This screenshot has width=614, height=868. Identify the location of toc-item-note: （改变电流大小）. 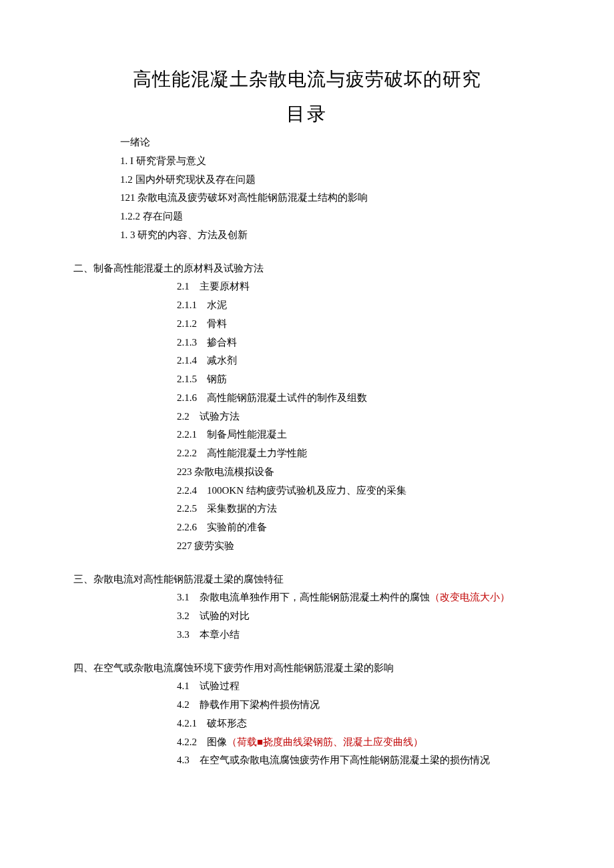
(470, 597).